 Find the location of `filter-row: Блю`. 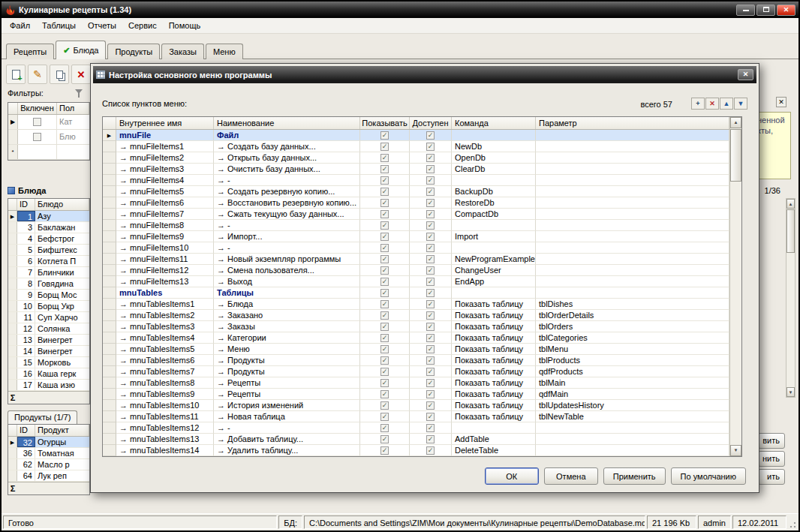

filter-row: Блю is located at coordinates (49, 137).